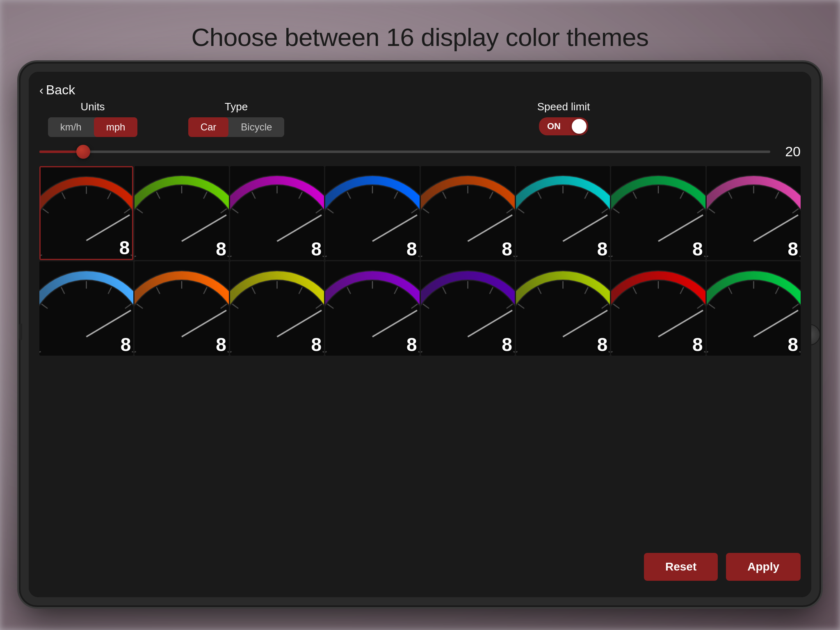 This screenshot has width=840, height=630. Describe the element at coordinates (236, 127) in the screenshot. I see `type-segmented: Car Bicycle` at that location.